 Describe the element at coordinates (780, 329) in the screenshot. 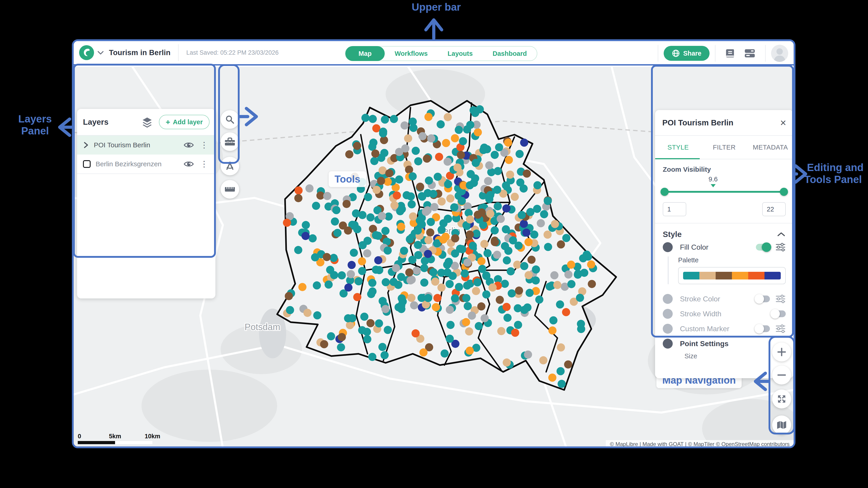

I see `custom-marker-settings-icon` at that location.